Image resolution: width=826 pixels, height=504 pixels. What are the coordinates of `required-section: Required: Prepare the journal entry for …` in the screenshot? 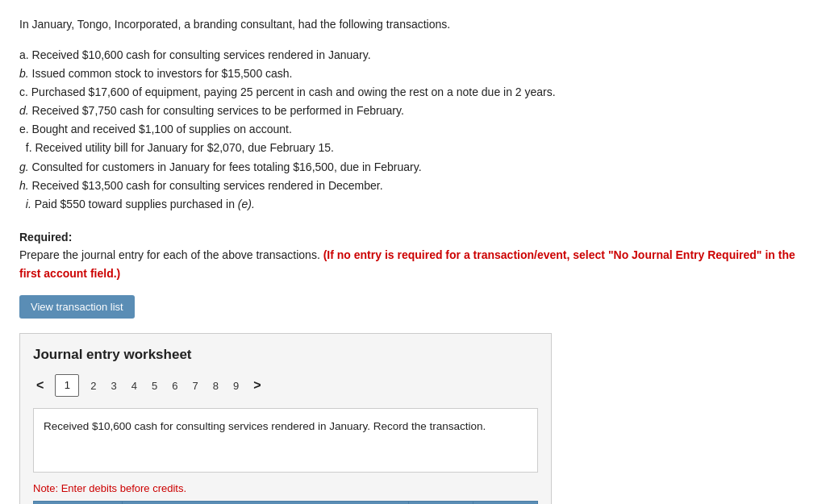 It's located at (413, 255).